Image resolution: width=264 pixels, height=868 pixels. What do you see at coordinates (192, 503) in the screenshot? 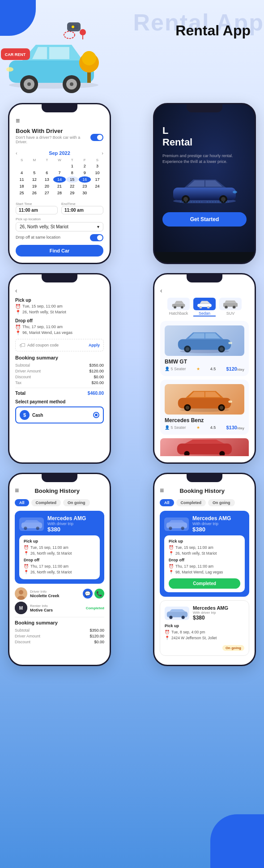
I see `bh-right-tab-completed: Completed` at bounding box center [192, 503].